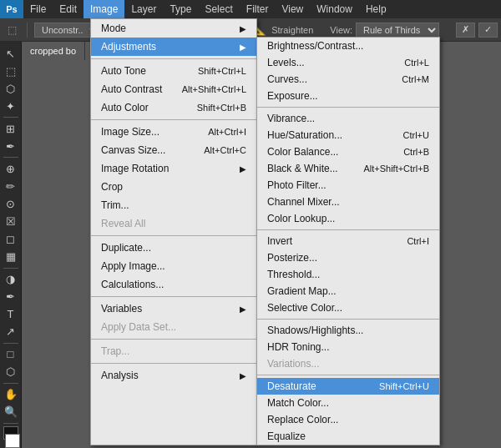  Describe the element at coordinates (466, 30) in the screenshot. I see `cancel-crop-button: ✗` at that location.